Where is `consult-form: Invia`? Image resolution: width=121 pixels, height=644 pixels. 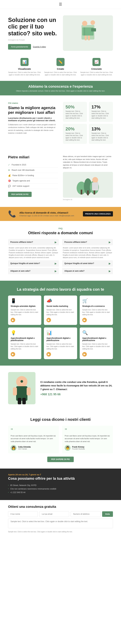 consult-form: Invia is located at coordinates (60, 514).